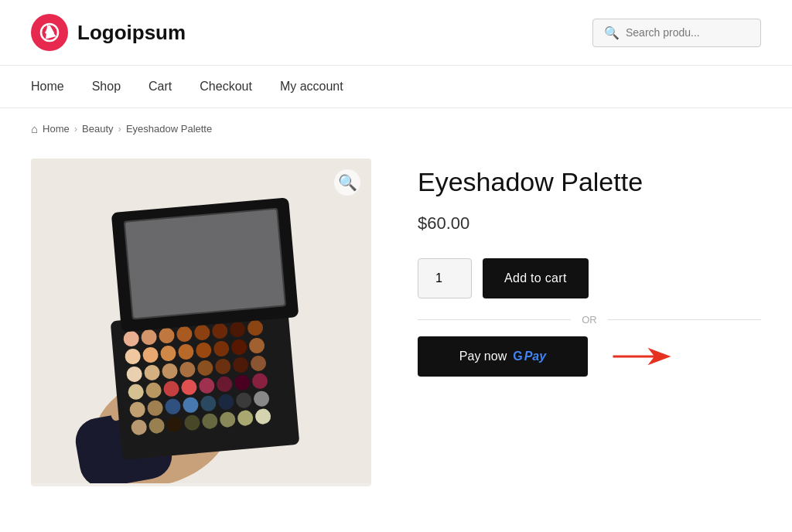 This screenshot has width=792, height=532. What do you see at coordinates (107, 87) in the screenshot?
I see `nav-shop: Shop` at bounding box center [107, 87].